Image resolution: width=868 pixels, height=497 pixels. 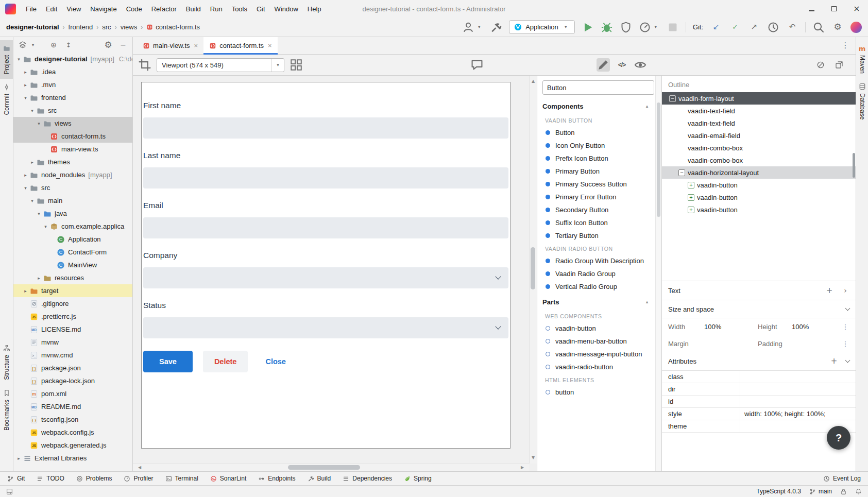 What do you see at coordinates (220, 65) in the screenshot?
I see `viewport-select: Viewport (574 x 549) ▾` at bounding box center [220, 65].